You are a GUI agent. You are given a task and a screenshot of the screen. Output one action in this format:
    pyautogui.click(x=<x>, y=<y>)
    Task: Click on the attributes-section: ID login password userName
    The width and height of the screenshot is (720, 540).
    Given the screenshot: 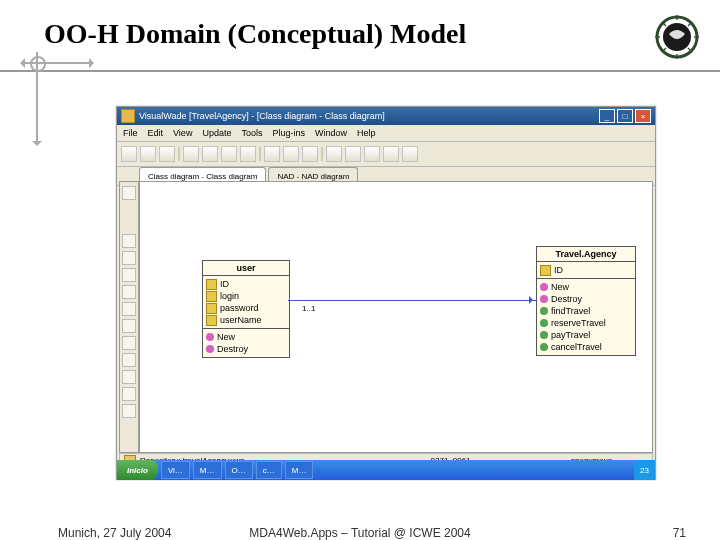 What is the action you would take?
    pyautogui.click(x=246, y=302)
    